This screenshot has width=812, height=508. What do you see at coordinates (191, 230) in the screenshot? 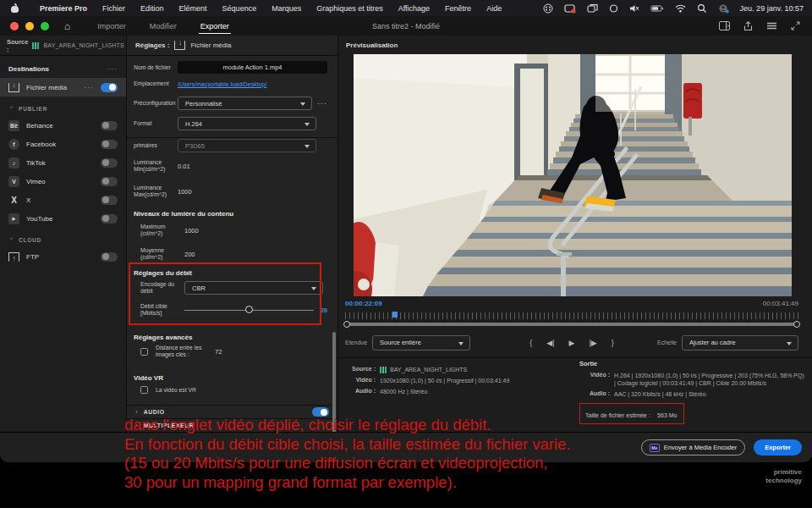
I see `max-light-value: 1000` at bounding box center [191, 230].